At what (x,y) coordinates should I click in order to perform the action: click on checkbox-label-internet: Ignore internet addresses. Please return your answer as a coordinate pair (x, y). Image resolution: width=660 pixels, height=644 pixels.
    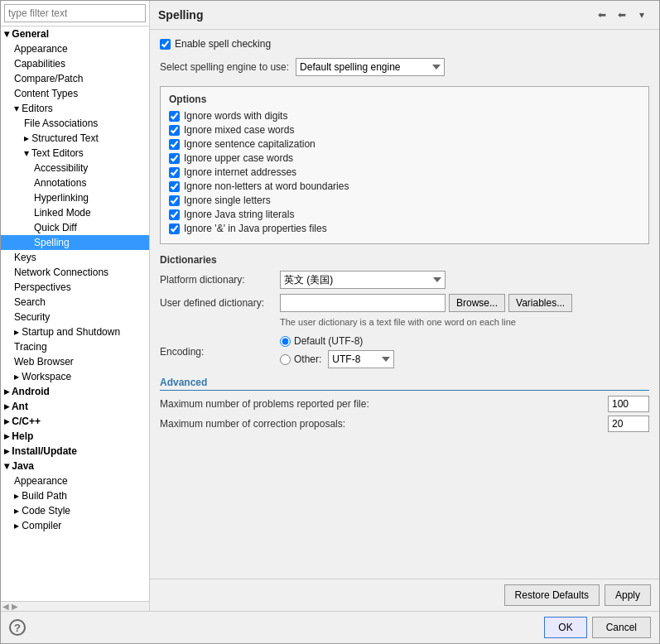
    Looking at the image, I should click on (240, 172).